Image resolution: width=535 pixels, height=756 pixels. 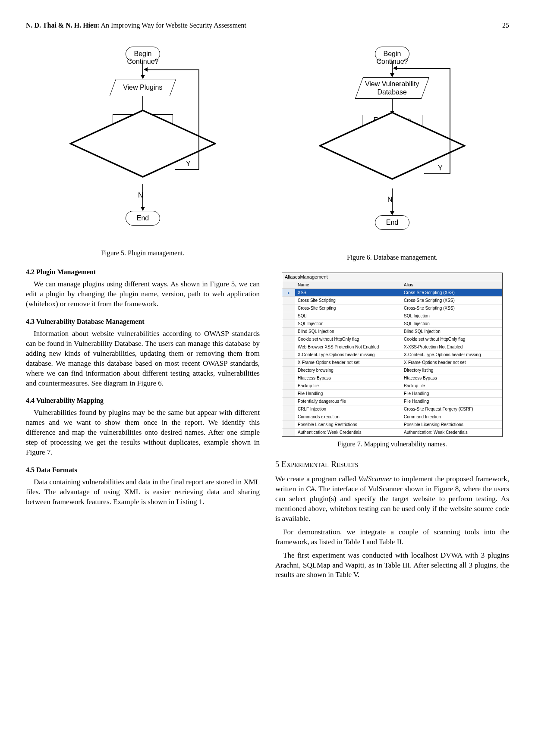 I want to click on header-authors: N. D. Thai & N. H. Hieu:, so click(x=63, y=25).